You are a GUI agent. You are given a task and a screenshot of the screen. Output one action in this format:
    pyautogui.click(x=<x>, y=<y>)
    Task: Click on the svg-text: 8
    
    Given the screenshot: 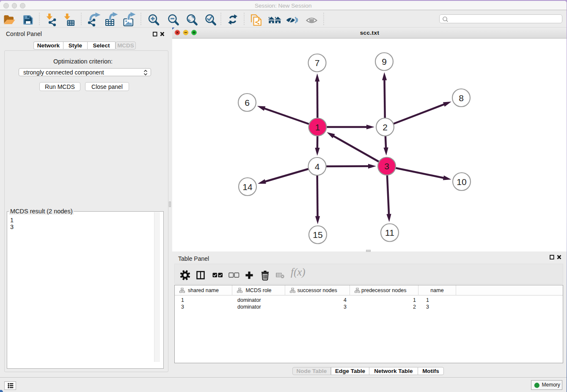 What is the action you would take?
    pyautogui.click(x=461, y=98)
    